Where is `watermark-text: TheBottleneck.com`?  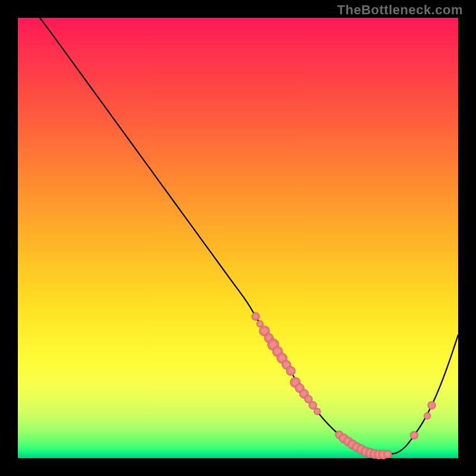 watermark-text: TheBottleneck.com is located at coordinates (400, 10).